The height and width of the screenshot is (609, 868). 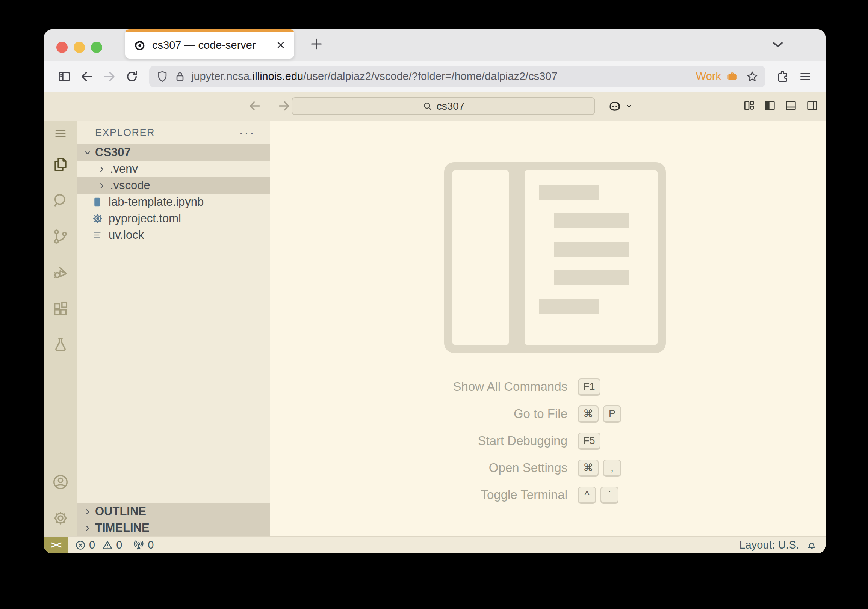 I want to click on copilot-icon, so click(x=620, y=106).